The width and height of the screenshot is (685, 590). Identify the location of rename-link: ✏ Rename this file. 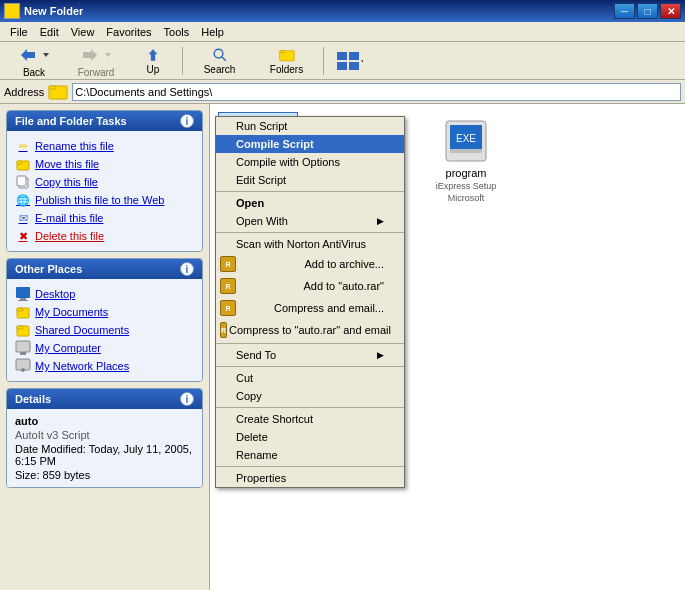
(104, 146).